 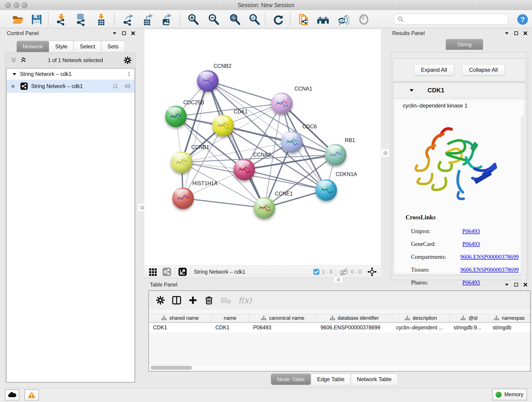 What do you see at coordinates (279, 19) in the screenshot?
I see `refresh-network-button` at bounding box center [279, 19].